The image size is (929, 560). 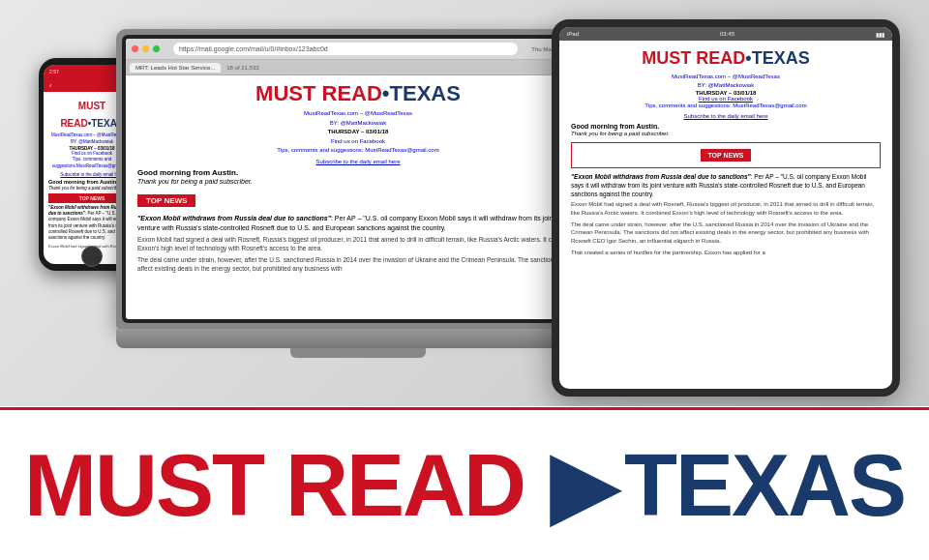 What do you see at coordinates (54, 72) in the screenshot?
I see `phone-time: 2:57` at bounding box center [54, 72].